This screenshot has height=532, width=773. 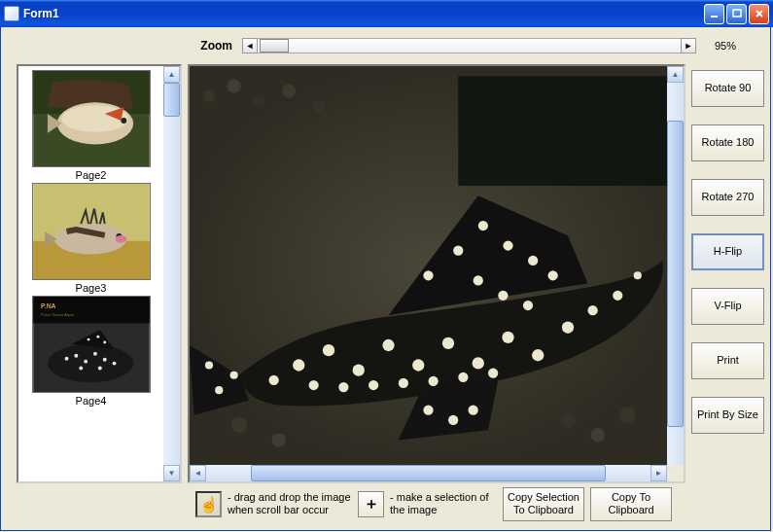 What do you see at coordinates (727, 274) in the screenshot?
I see `tool-buttons-column: Rotate 90 Rotate 180 Rotate 270 H-Flip V…` at bounding box center [727, 274].